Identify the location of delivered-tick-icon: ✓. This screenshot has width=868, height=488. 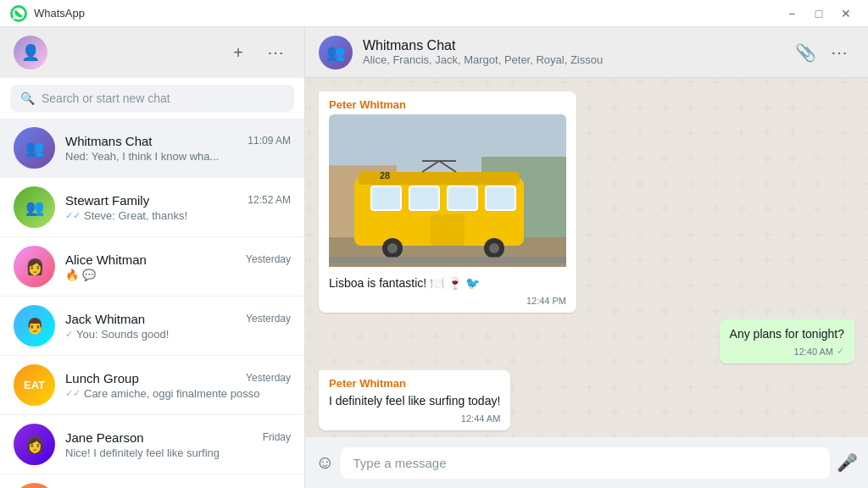
(841, 351).